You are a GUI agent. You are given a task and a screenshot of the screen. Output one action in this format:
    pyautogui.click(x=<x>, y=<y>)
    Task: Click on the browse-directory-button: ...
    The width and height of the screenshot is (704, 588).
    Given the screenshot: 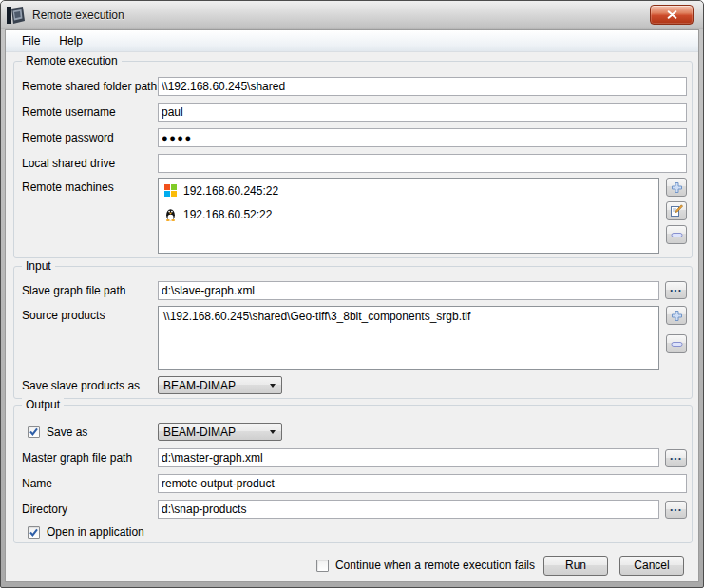 What is the action you would take?
    pyautogui.click(x=676, y=509)
    